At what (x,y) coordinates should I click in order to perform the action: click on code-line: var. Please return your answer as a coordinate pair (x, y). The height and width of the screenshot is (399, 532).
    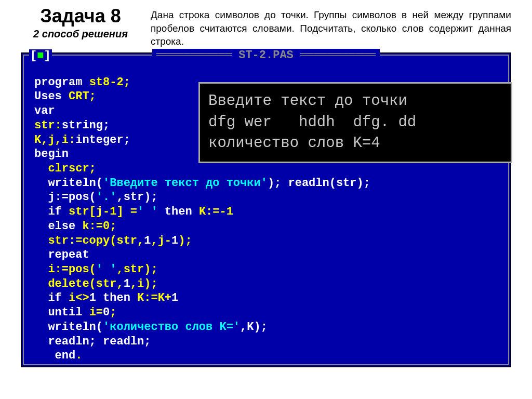
    Looking at the image, I should click on (45, 111).